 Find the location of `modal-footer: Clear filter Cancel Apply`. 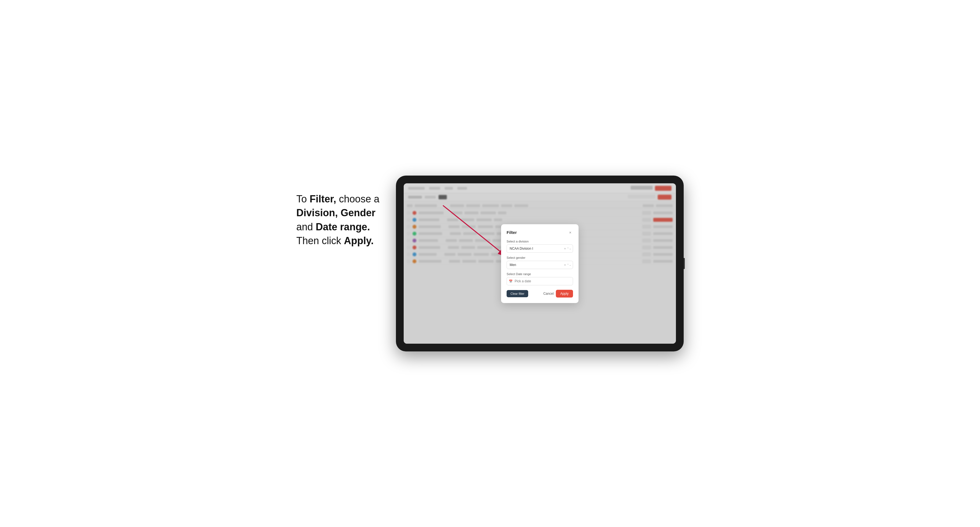

modal-footer: Clear filter Cancel Apply is located at coordinates (540, 294).